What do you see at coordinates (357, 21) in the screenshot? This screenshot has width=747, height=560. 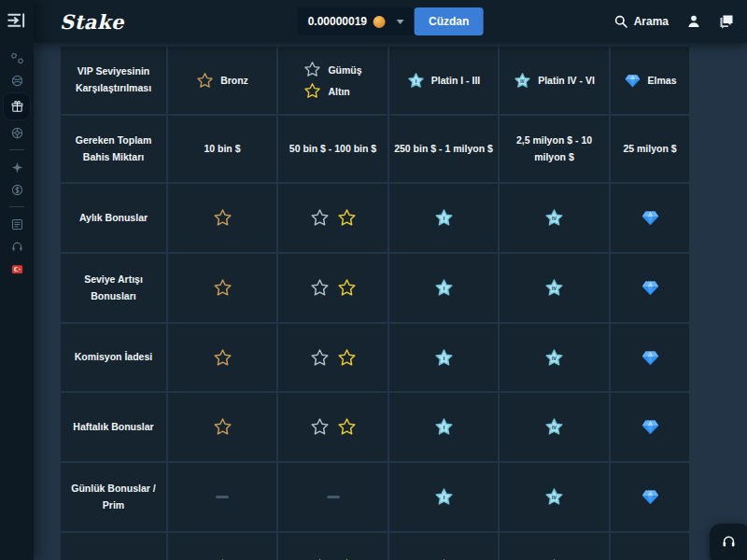 I see `balance-dropdown: 0.00000019` at bounding box center [357, 21].